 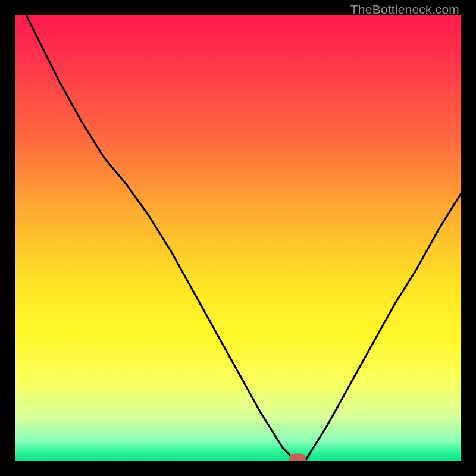 I want to click on minimum-marker, so click(x=298, y=458).